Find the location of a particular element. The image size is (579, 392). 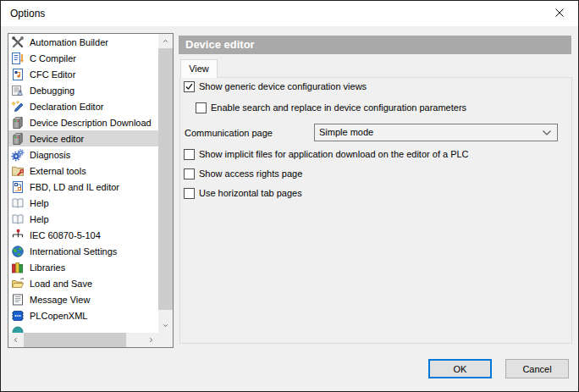

chevron-left-icon is located at coordinates (15, 340).